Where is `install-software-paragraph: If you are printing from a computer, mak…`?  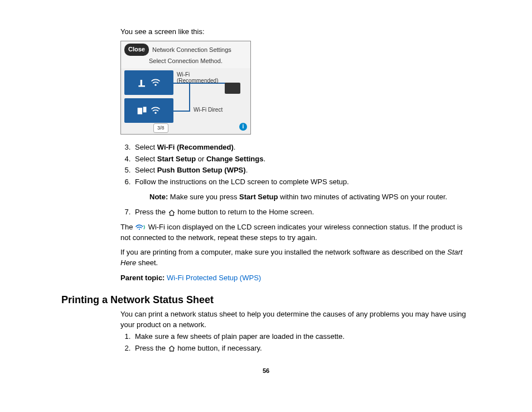 install-software-paragraph: If you are printing from a computer, mak… is located at coordinates (296, 258).